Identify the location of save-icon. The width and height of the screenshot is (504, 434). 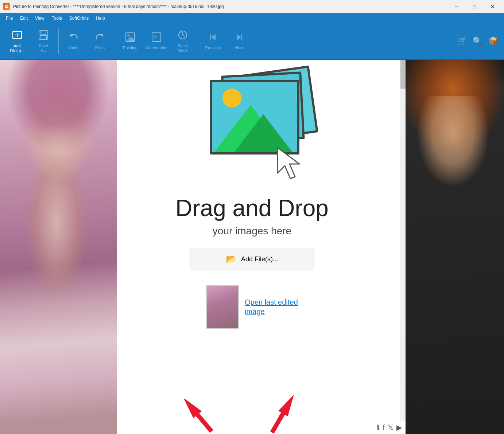
(43, 36).